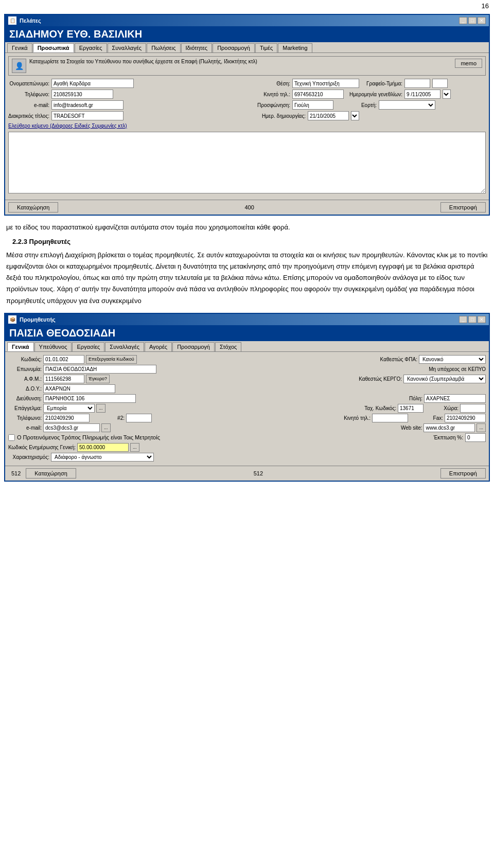 The height and width of the screenshot is (868, 494). I want to click on tilefono2-input, so click(66, 418).